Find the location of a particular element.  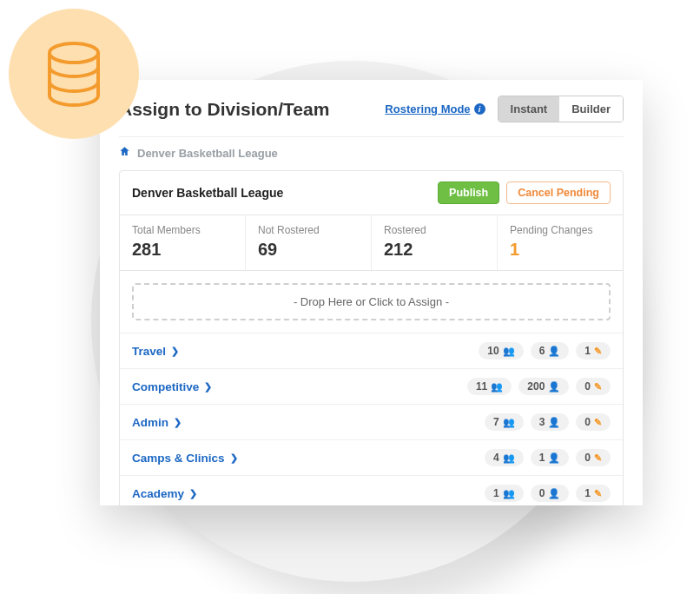

division-row-camps-clinics: Camps & Clinics ❯ 4👥 1👤 0✎ is located at coordinates (372, 457).